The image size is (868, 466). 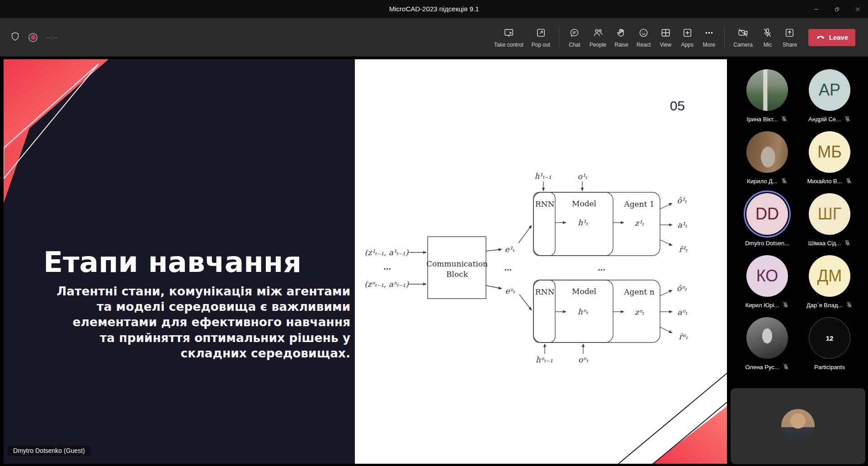 What do you see at coordinates (830, 344) in the screenshot?
I see `participants-count-tile: 12Participants` at bounding box center [830, 344].